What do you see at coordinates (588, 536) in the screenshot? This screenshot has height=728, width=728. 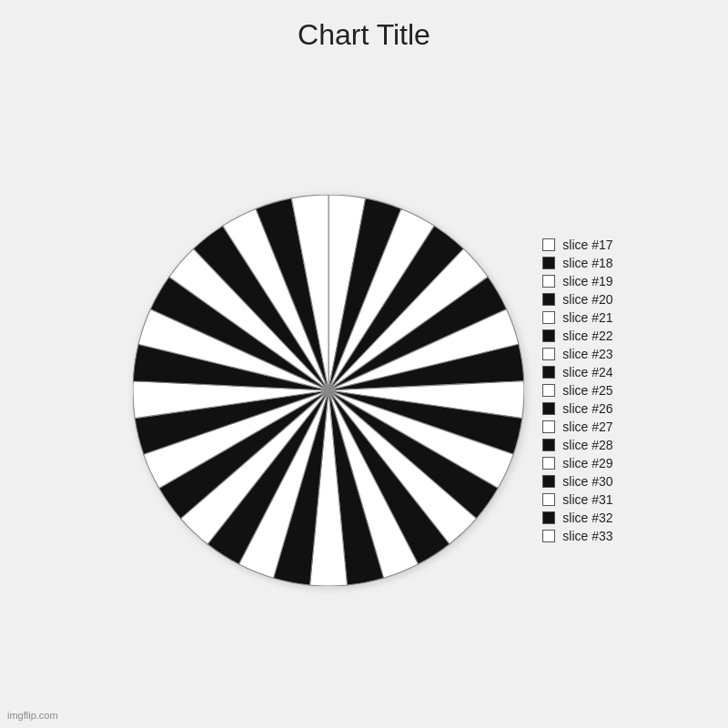 I see `legend-label: slice #33` at bounding box center [588, 536].